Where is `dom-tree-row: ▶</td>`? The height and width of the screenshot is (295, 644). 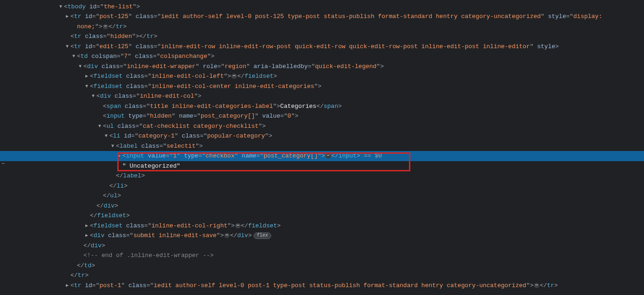 dom-tree-row: ▶</td> is located at coordinates (322, 266).